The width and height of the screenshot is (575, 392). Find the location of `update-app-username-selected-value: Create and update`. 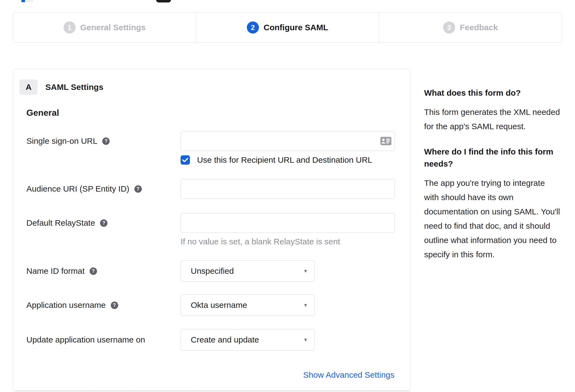

update-app-username-selected-value: Create and update is located at coordinates (225, 340).